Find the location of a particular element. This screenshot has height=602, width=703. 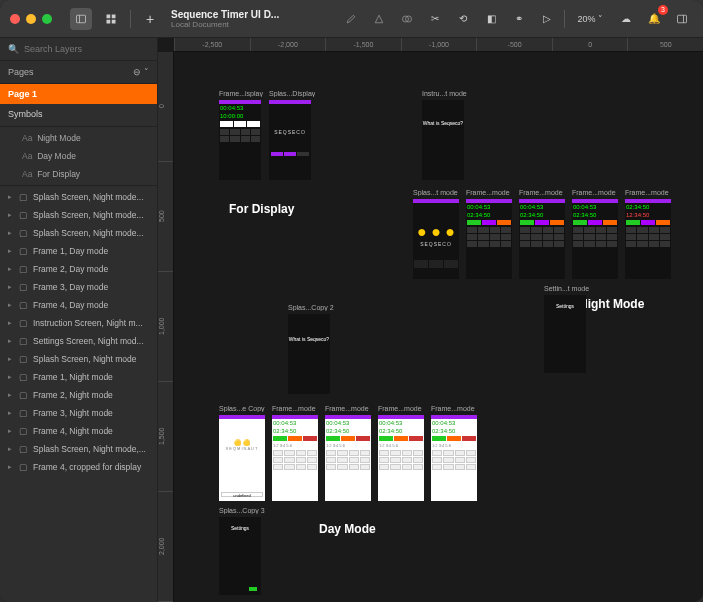

artboard-night: ● ● ●SEQSECO is located at coordinates (436, 239).